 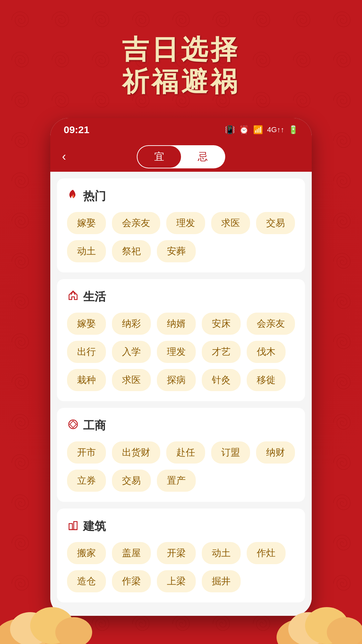 What do you see at coordinates (86, 251) in the screenshot?
I see `tag-hot-5: 动土` at bounding box center [86, 251].